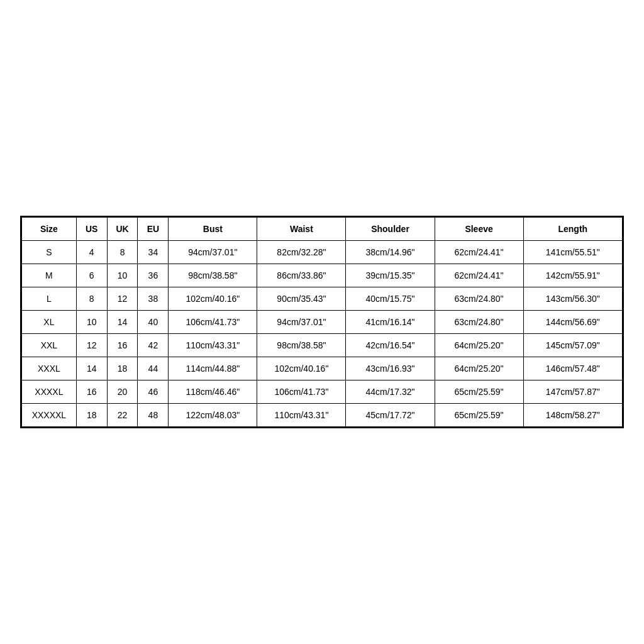 The height and width of the screenshot is (644, 644). Describe the element at coordinates (153, 346) in the screenshot. I see `cell-eu: 42` at that location.